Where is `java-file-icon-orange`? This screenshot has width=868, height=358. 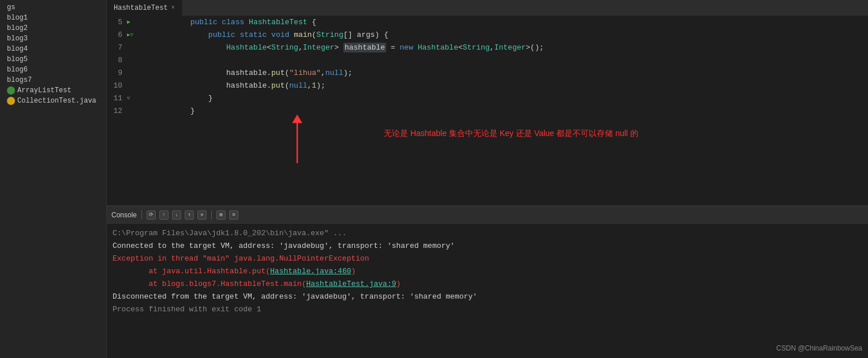 java-file-icon-orange is located at coordinates (11, 101).